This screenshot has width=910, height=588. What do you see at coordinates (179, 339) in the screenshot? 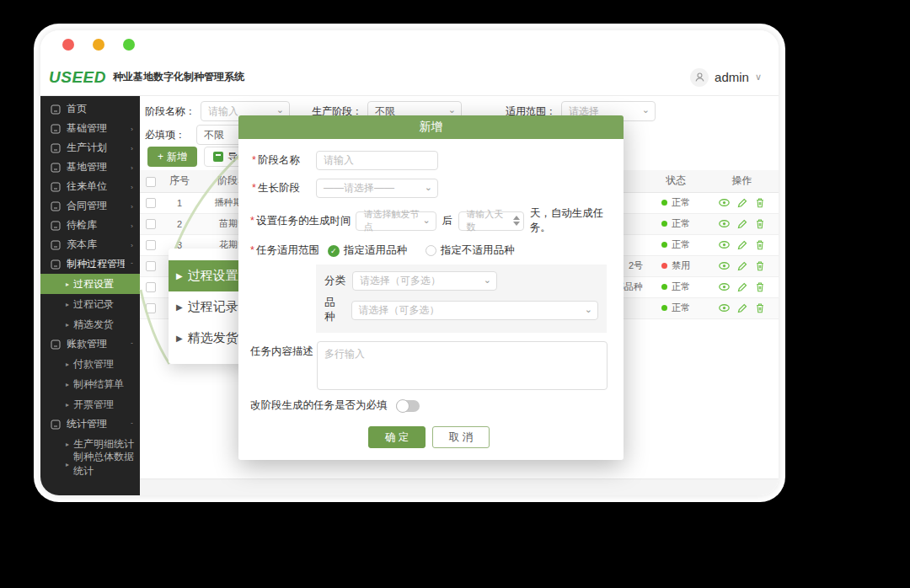
I see `triangle-right-icon: ▶` at bounding box center [179, 339].